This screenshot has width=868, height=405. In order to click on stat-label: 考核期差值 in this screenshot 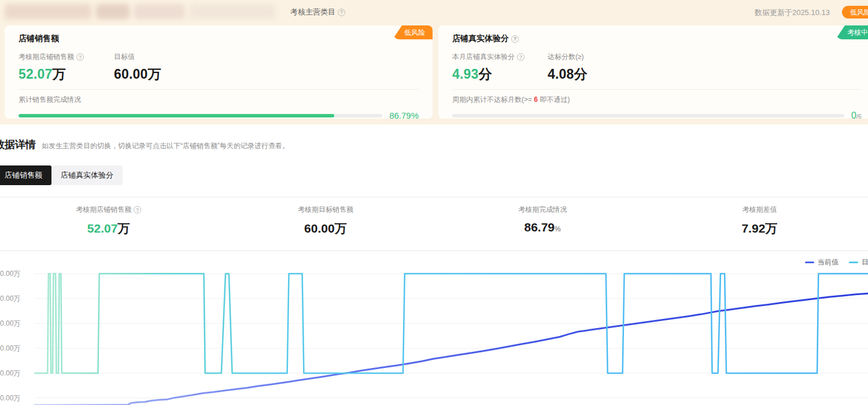, I will do `click(759, 209)`.